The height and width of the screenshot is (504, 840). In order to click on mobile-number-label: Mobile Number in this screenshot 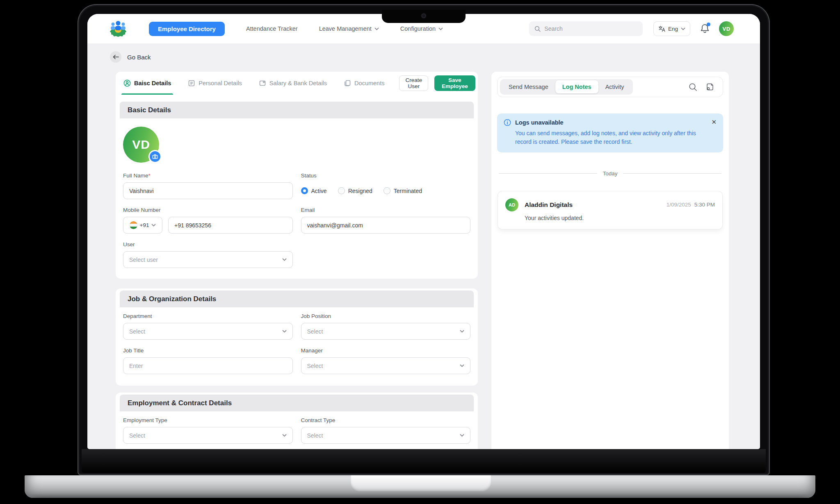, I will do `click(208, 210)`.